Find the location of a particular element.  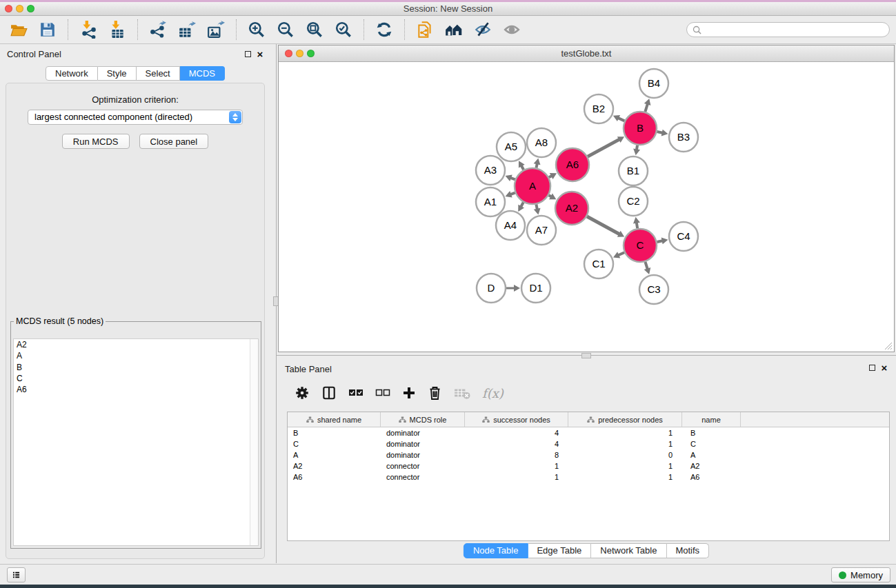

zoom-out-button is located at coordinates (286, 30).